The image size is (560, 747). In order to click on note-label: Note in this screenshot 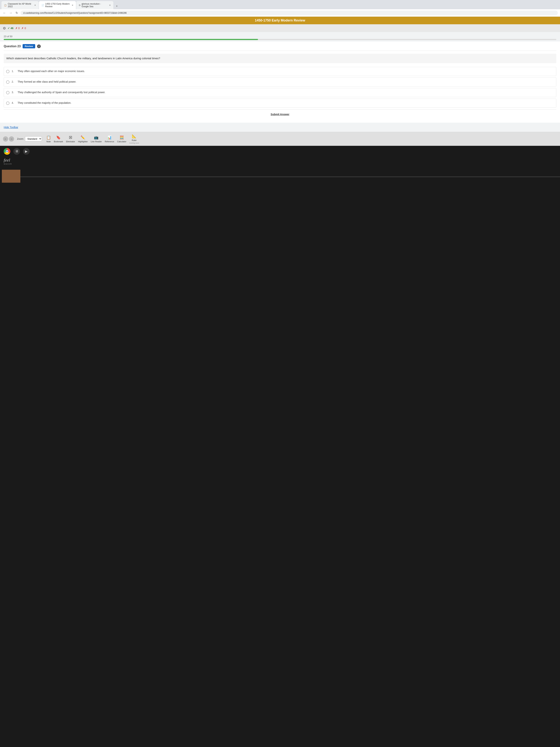, I will do `click(49, 141)`.